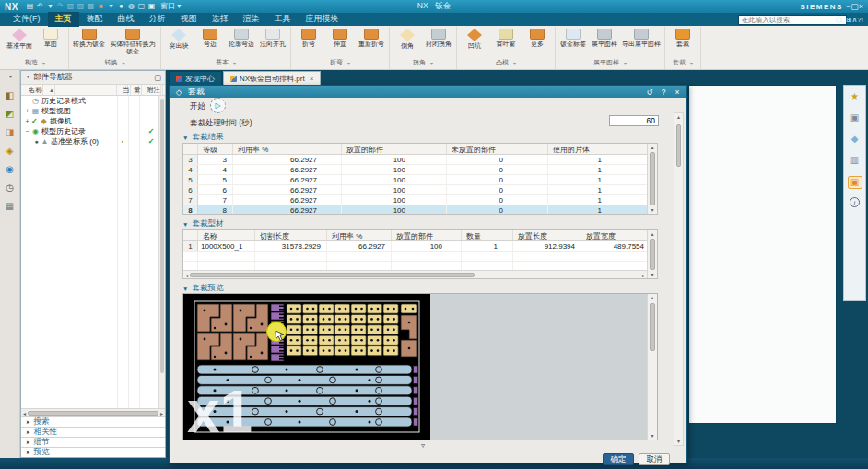  What do you see at coordinates (498, 149) in the screenshot?
I see `column-header: 未放置的部件` at bounding box center [498, 149].